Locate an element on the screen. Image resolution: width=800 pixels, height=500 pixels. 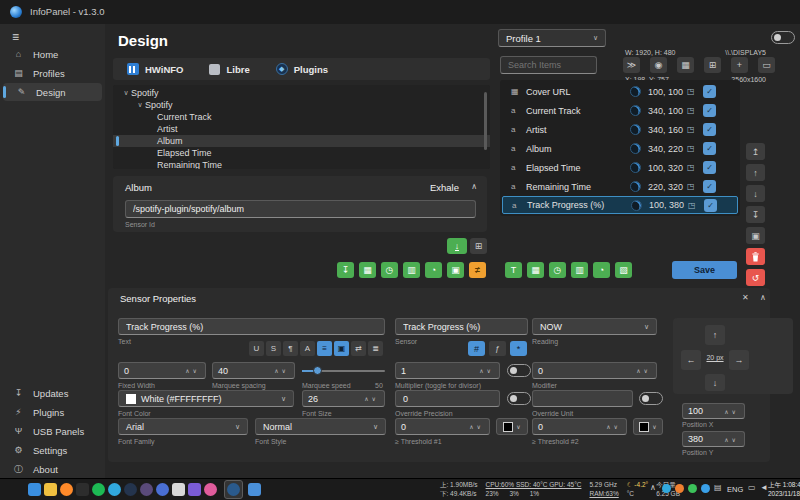
taskbar-icon-app-purple is located at coordinates (194, 490).